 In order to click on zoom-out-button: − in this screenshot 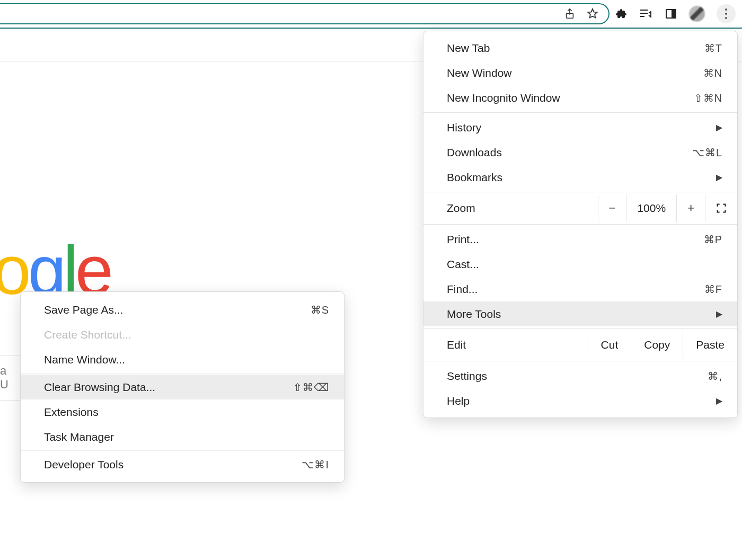, I will do `click(612, 208)`.